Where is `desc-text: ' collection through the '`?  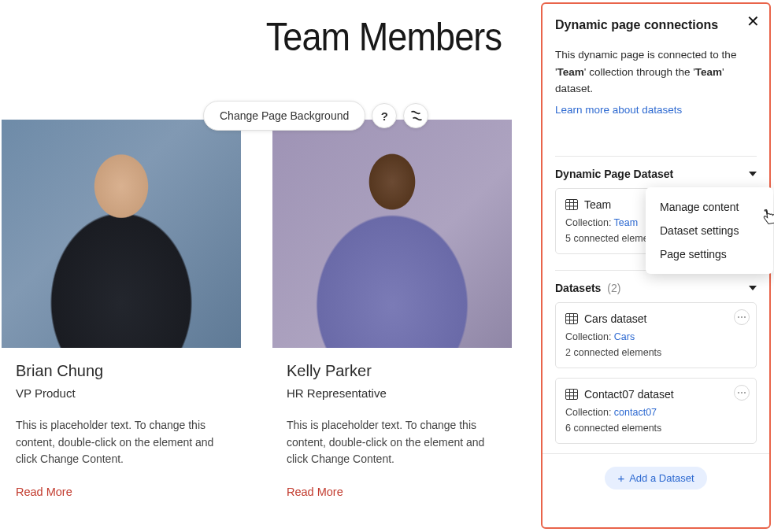
desc-text: ' collection through the ' is located at coordinates (639, 72).